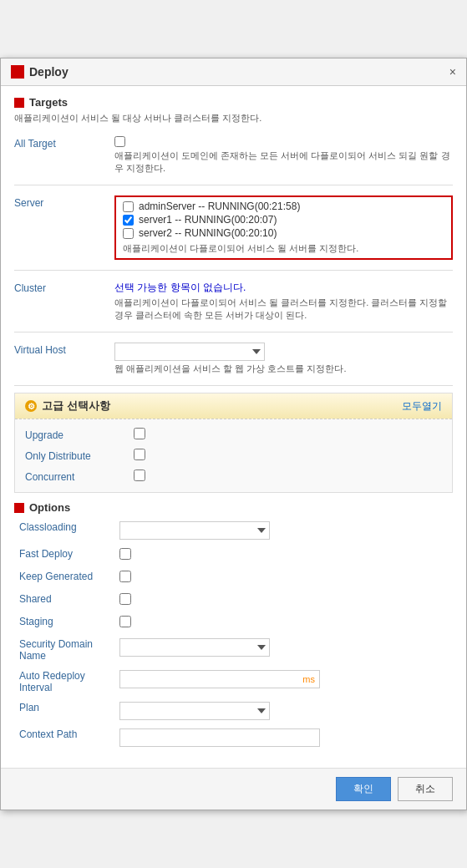  I want to click on ms-suffix: ms, so click(309, 679).